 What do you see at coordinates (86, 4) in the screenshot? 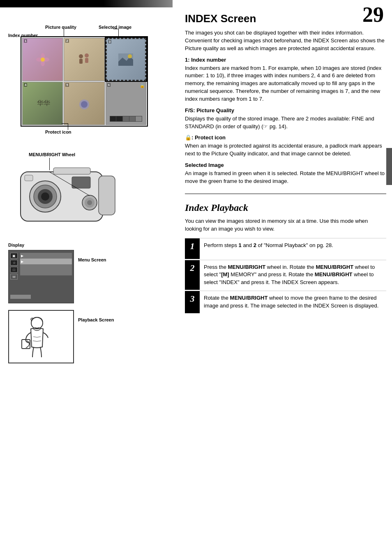
I see `top-bar` at bounding box center [86, 4].